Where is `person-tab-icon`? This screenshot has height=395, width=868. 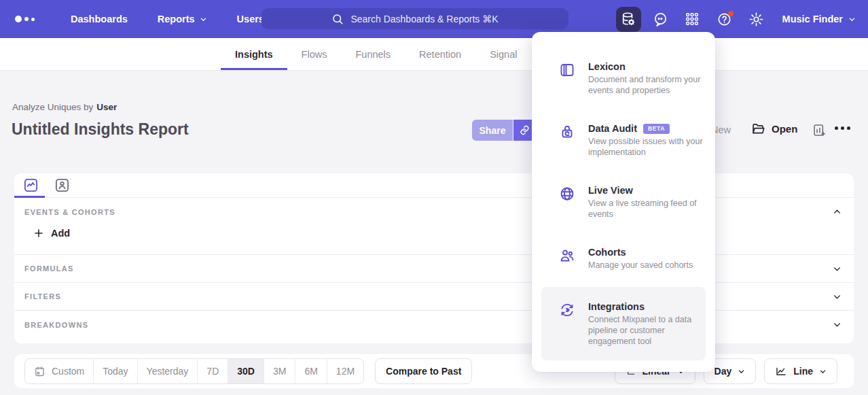
person-tab-icon is located at coordinates (62, 185).